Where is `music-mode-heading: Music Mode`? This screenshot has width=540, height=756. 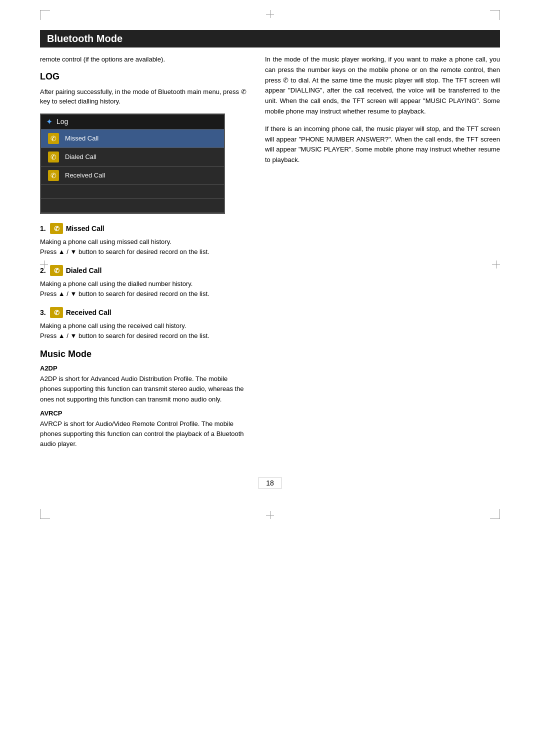 music-mode-heading: Music Mode is located at coordinates (145, 354).